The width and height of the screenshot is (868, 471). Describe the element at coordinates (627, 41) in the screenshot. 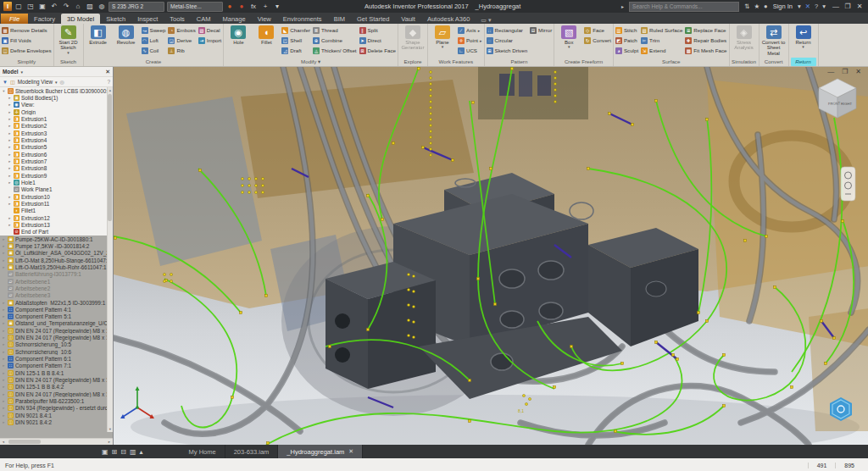

I see `patch-button: ◩Patch` at that location.